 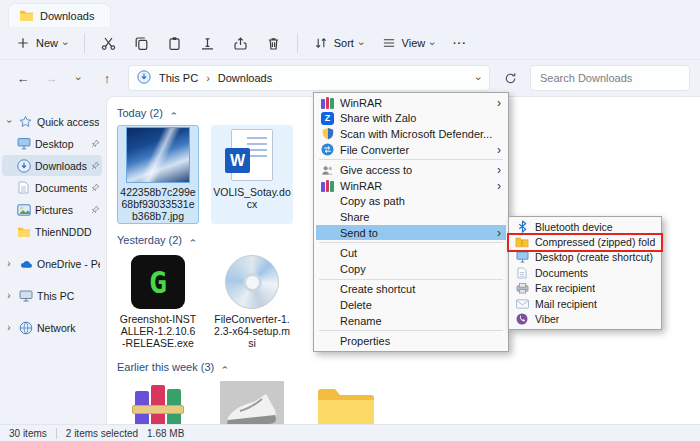 What do you see at coordinates (411, 305) in the screenshot?
I see `context-menu-item-delete: Delete` at bounding box center [411, 305].